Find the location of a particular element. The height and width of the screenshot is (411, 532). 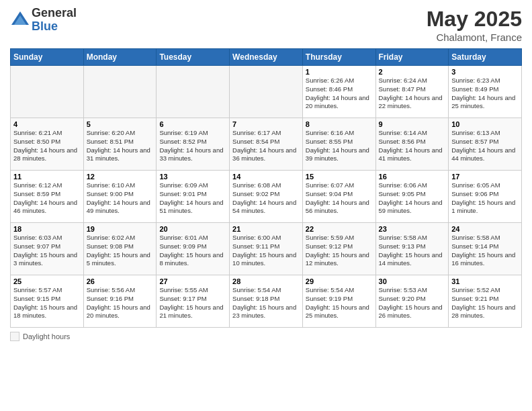

day-info: Sunrise: 6:14 AMSunset: 8:56 PMDaylight:… is located at coordinates (412, 146).